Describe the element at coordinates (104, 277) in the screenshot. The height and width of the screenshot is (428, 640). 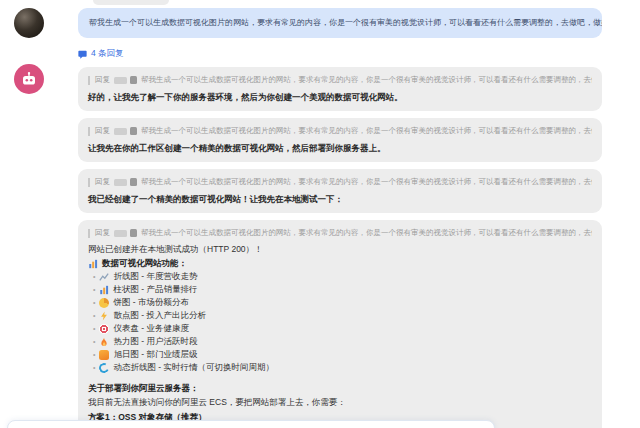
I see `line-chart-icon` at that location.